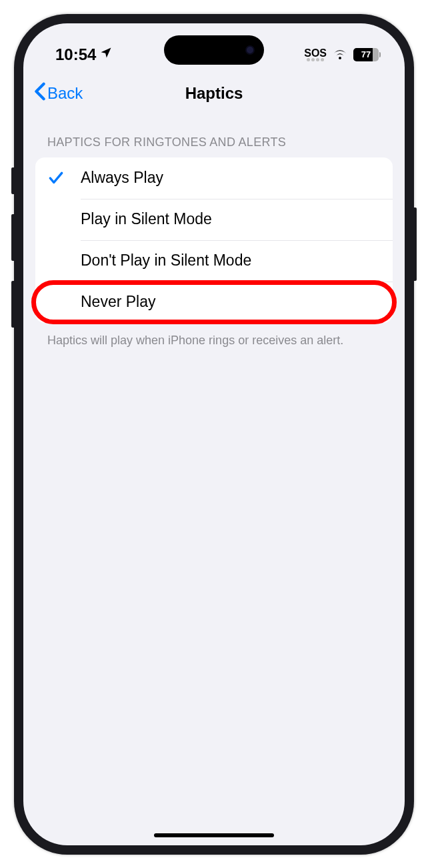 The width and height of the screenshot is (428, 868). Describe the element at coordinates (214, 178) in the screenshot. I see `option-always-play: Always Play` at that location.